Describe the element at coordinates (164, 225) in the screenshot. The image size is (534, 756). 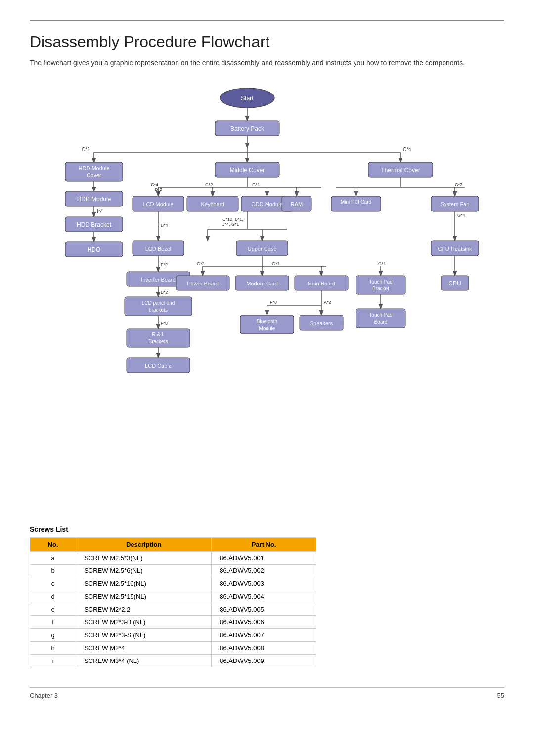
I see `svg-text: B*4` at that location.